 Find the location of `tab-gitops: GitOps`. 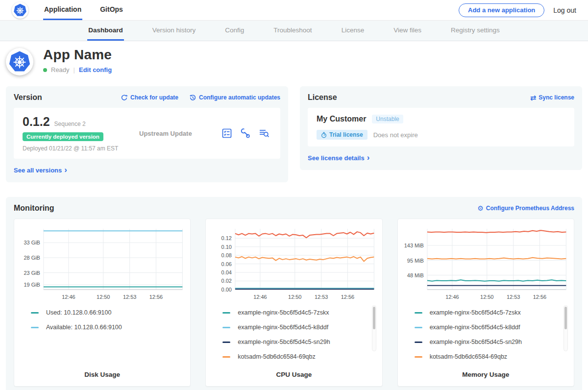

tab-gitops: GitOps is located at coordinates (112, 10).